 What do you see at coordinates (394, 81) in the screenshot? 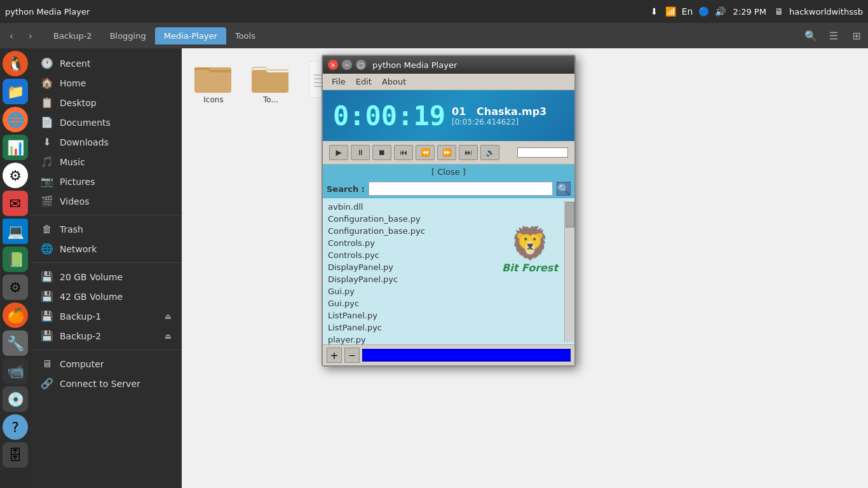
I see `menu-about: About` at bounding box center [394, 81].